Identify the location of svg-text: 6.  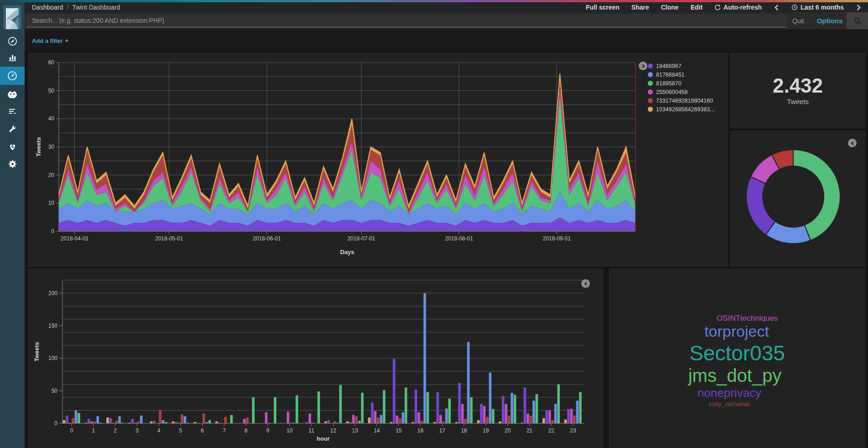
(202, 431).